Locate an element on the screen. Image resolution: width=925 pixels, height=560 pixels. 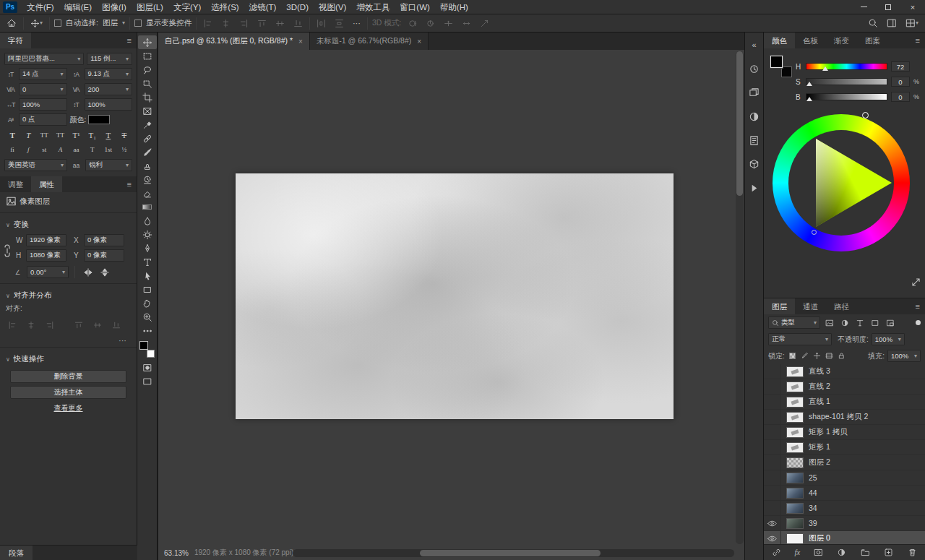
underline-button: T is located at coordinates (108, 135).